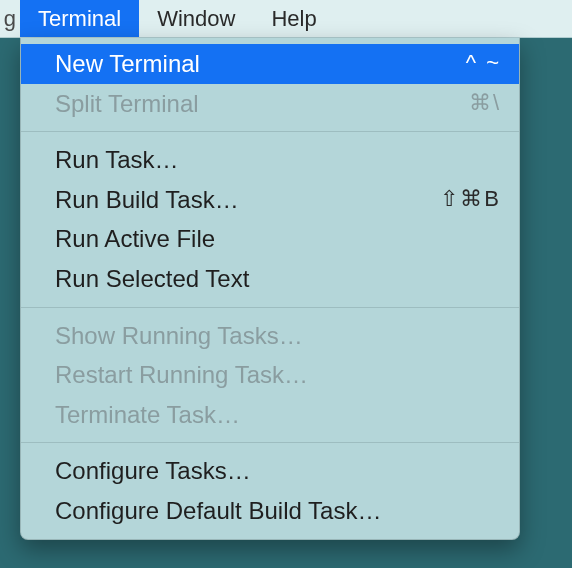  Describe the element at coordinates (270, 375) in the screenshot. I see `menu-item-restart-running-task: Restart Running Task…` at that location.